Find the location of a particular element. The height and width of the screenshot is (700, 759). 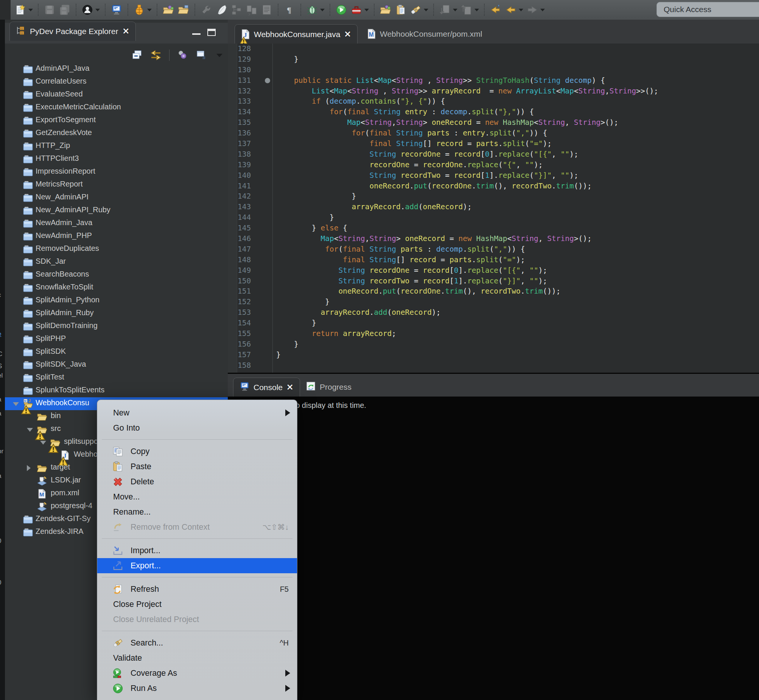

menu-item-close-project: Close Project is located at coordinates (197, 604).